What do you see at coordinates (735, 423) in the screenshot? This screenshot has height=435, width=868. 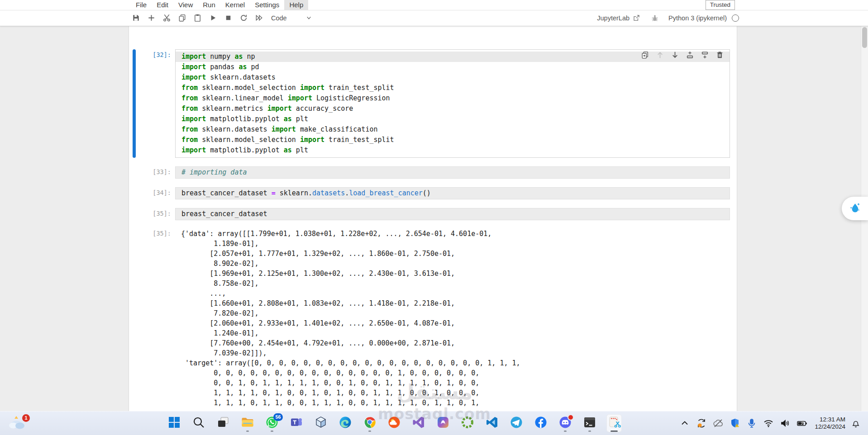 I see `tray-security-icon` at bounding box center [735, 423].